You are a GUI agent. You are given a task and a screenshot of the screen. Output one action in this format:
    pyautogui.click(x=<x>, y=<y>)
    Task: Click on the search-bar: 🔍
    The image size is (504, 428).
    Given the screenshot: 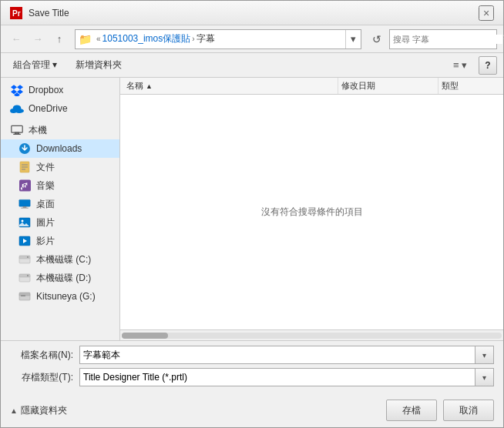 What is the action you would take?
    pyautogui.click(x=443, y=39)
    